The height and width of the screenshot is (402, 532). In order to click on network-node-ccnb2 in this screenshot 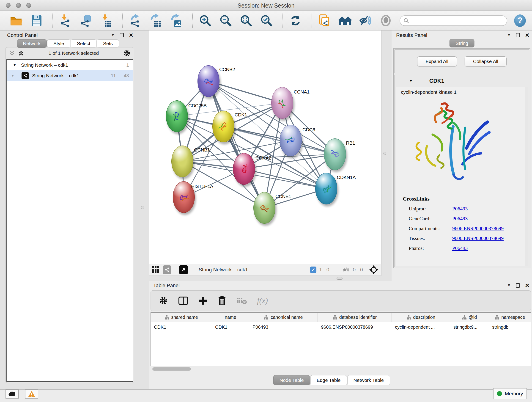, I will do `click(209, 81)`.